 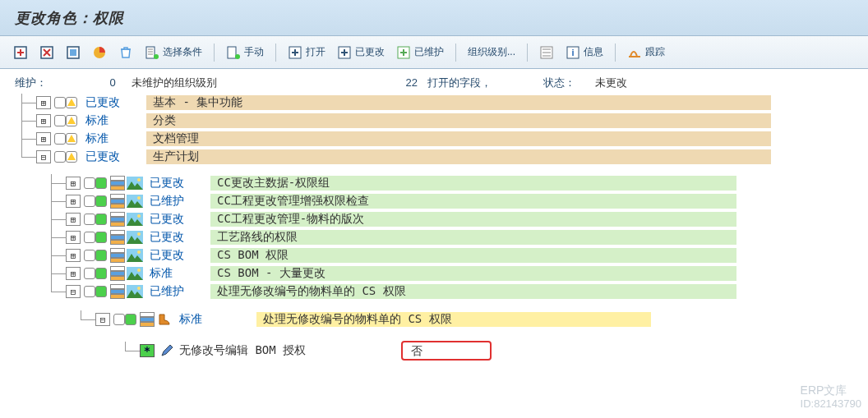 I want to click on pie-icon, so click(x=99, y=53).